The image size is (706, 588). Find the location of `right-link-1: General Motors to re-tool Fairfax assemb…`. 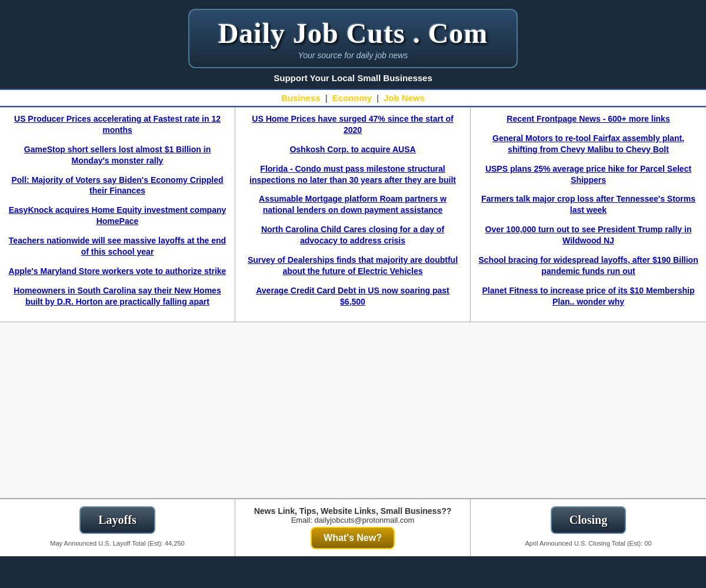

right-link-1: General Motors to re-tool Fairfax assemb… is located at coordinates (588, 144).